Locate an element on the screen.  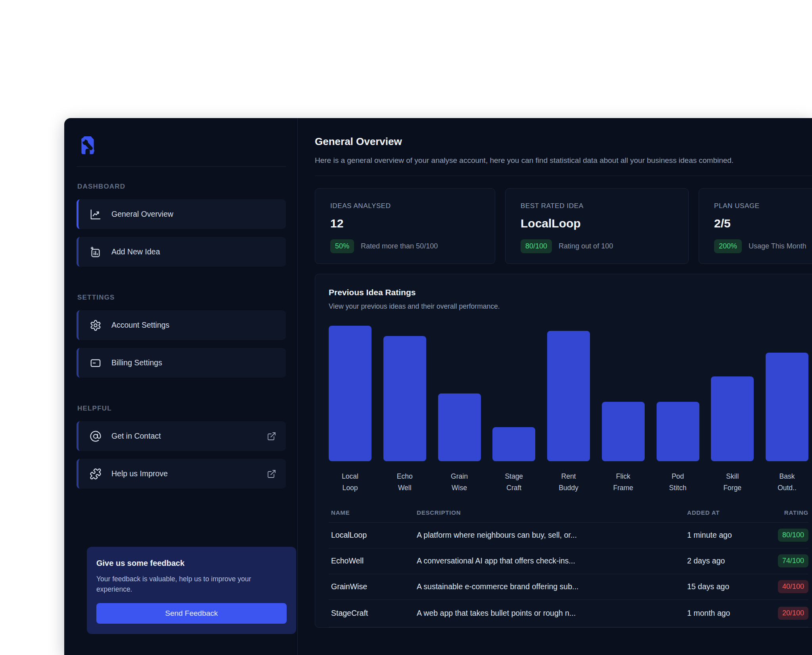
chart-bar-label: LocalLoop is located at coordinates (350, 482).